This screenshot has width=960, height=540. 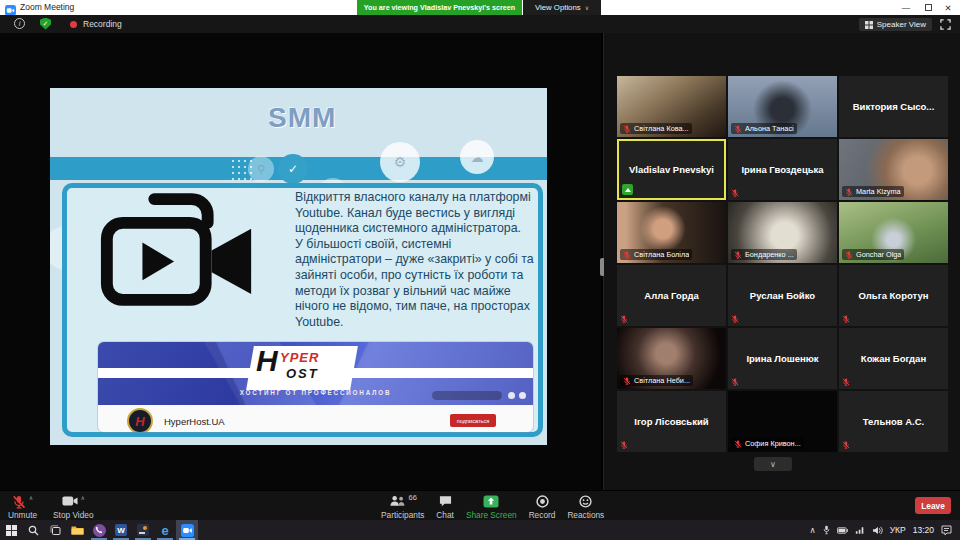 I want to click on clock: 13:20, so click(x=924, y=530).